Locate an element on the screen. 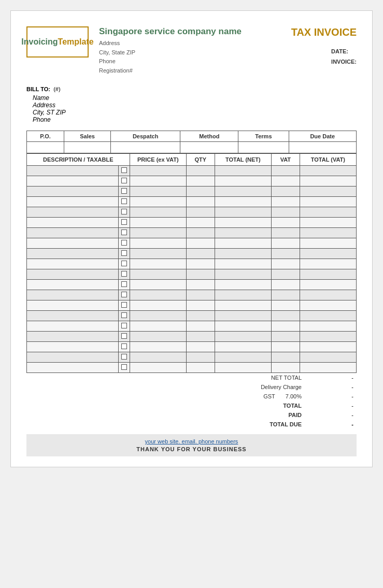 The image size is (383, 588). footer: your web site. email. phone numbers THAN… is located at coordinates (192, 446).